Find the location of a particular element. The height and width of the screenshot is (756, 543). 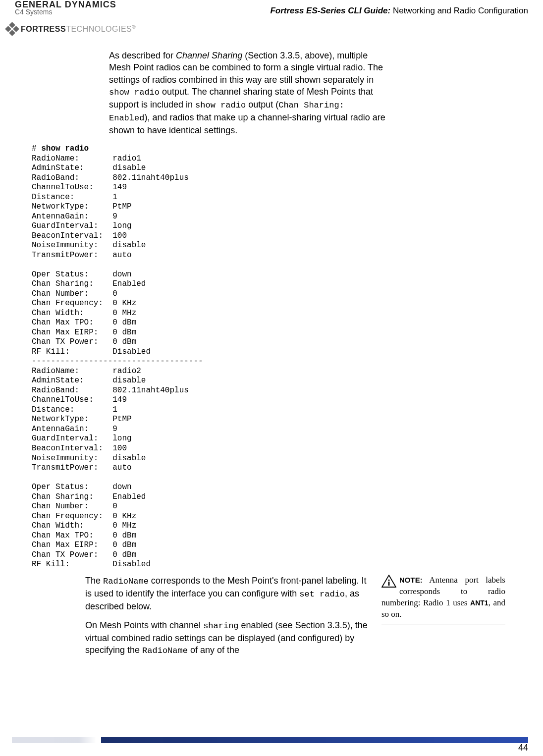

text: output ( is located at coordinates (262, 105).